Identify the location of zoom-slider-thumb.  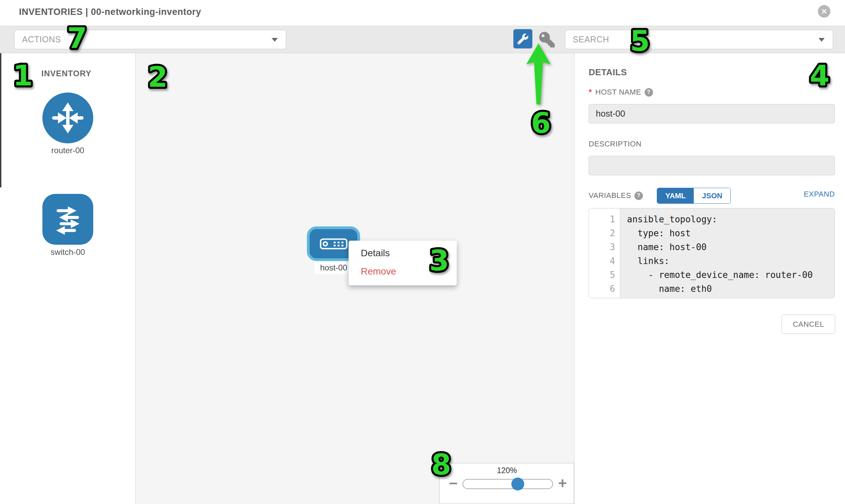
(518, 484).